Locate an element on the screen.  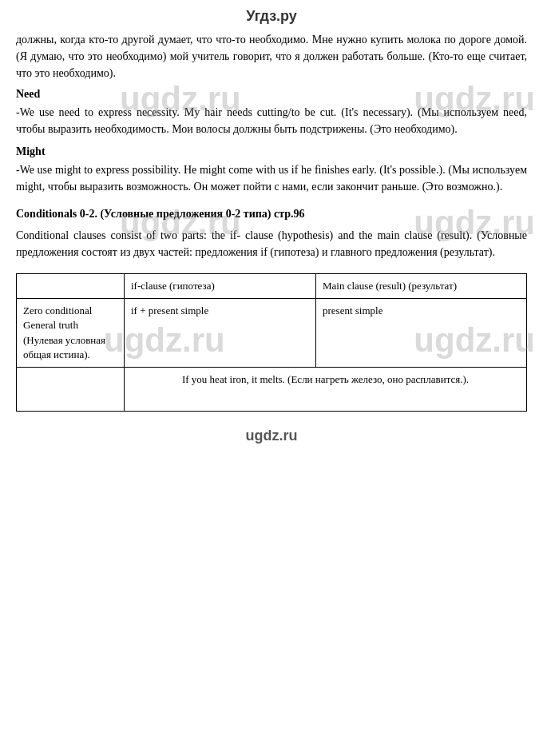
need-section: Need ugdz.ru ugdz.ru -We use need to exp… is located at coordinates (272, 113).